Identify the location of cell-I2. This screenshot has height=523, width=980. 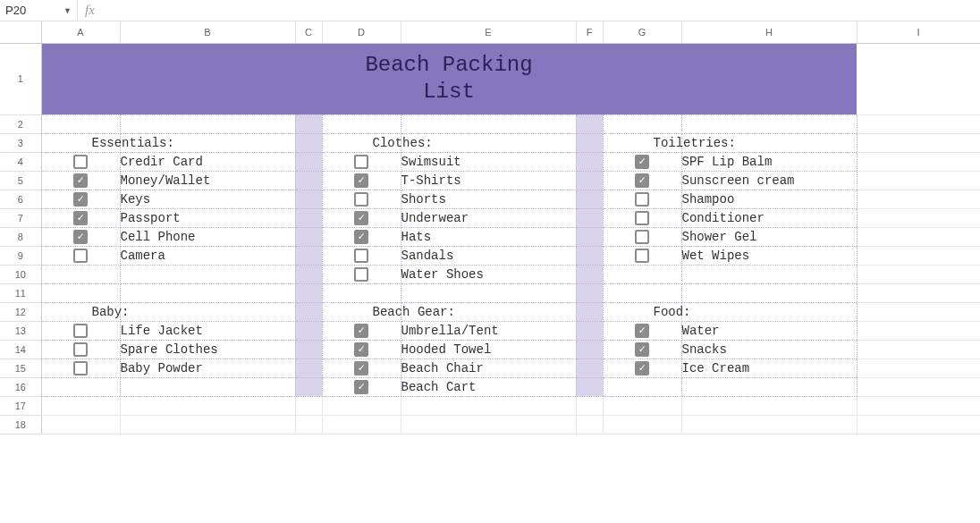
(918, 123).